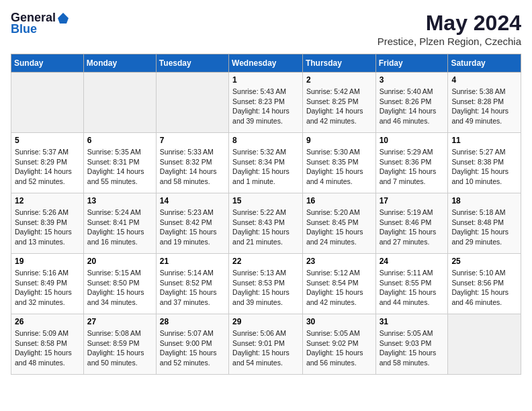 This screenshot has height=411, width=532. What do you see at coordinates (24, 30) in the screenshot?
I see `logo-blue-text: Blue` at bounding box center [24, 30].